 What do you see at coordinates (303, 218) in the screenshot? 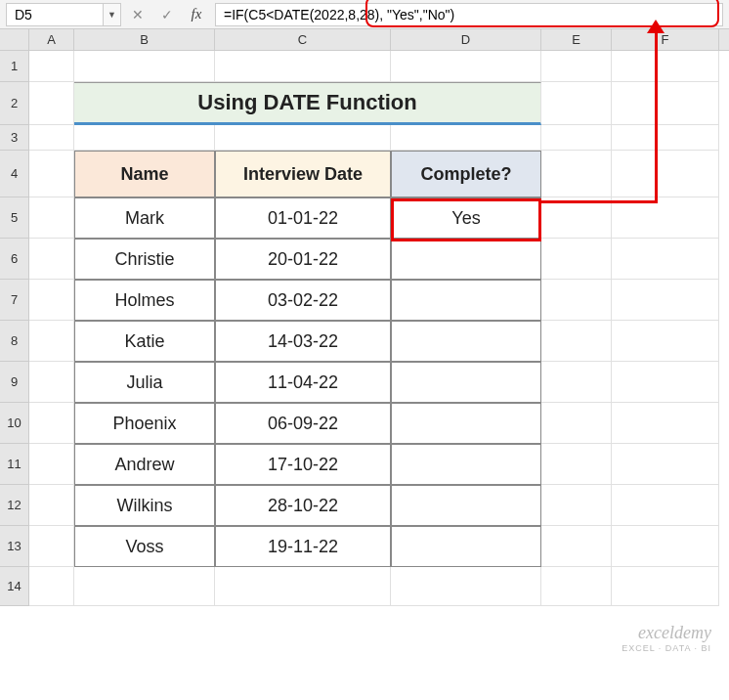
I see `cell-date-5: 01-01-22` at bounding box center [303, 218].